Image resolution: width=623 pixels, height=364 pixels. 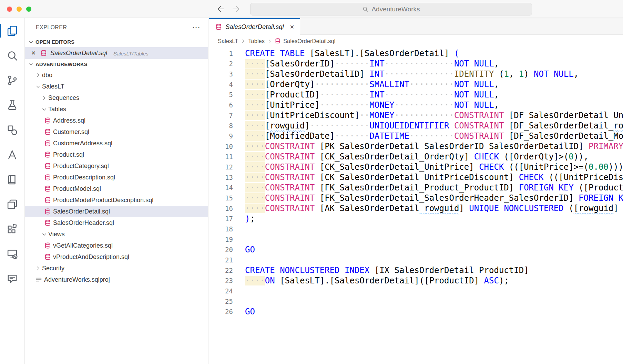 I want to click on tree-item-label: dbo, so click(x=47, y=75).